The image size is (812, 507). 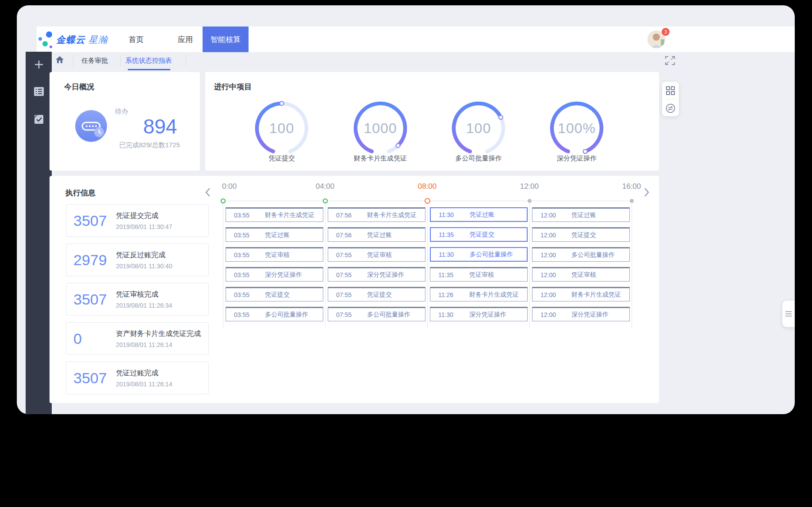 What do you see at coordinates (144, 227) in the screenshot?
I see `stat-datetime: 2019/08/01 11:30:47` at bounding box center [144, 227].